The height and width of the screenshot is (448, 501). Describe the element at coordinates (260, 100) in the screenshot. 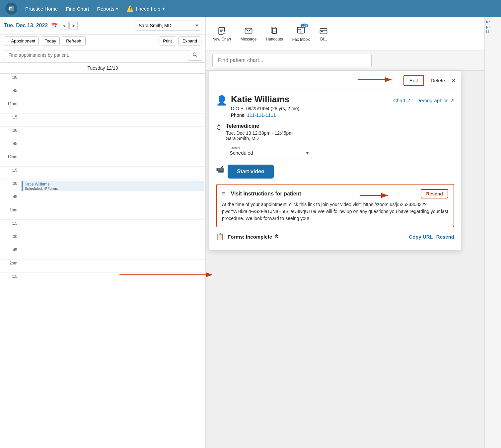

I see `patient-name: Katie Williams` at that location.